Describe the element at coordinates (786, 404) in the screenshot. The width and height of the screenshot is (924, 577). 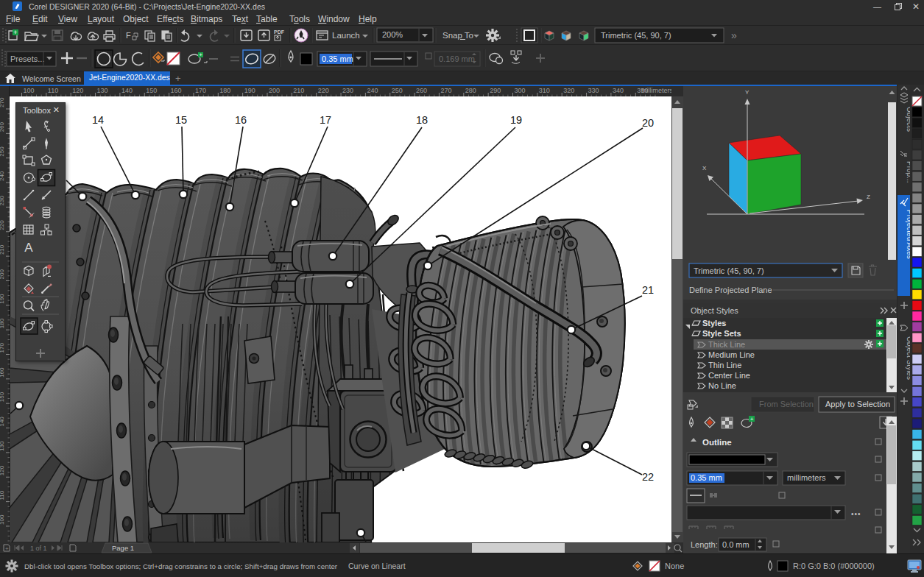
I see `svg-text: From Selection` at that location.